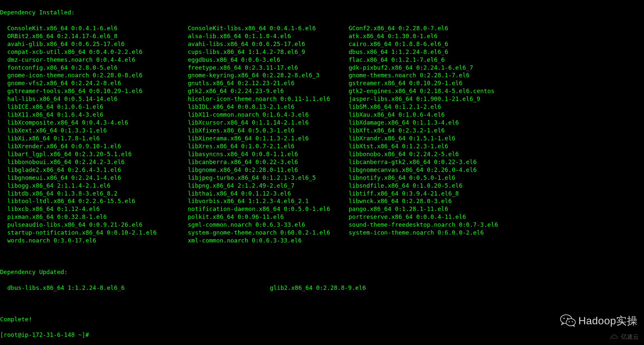 This screenshot has height=345, width=644. I want to click on package-cell: libX11.x86_64 0:1.6.4-3.el6, so click(97, 115).